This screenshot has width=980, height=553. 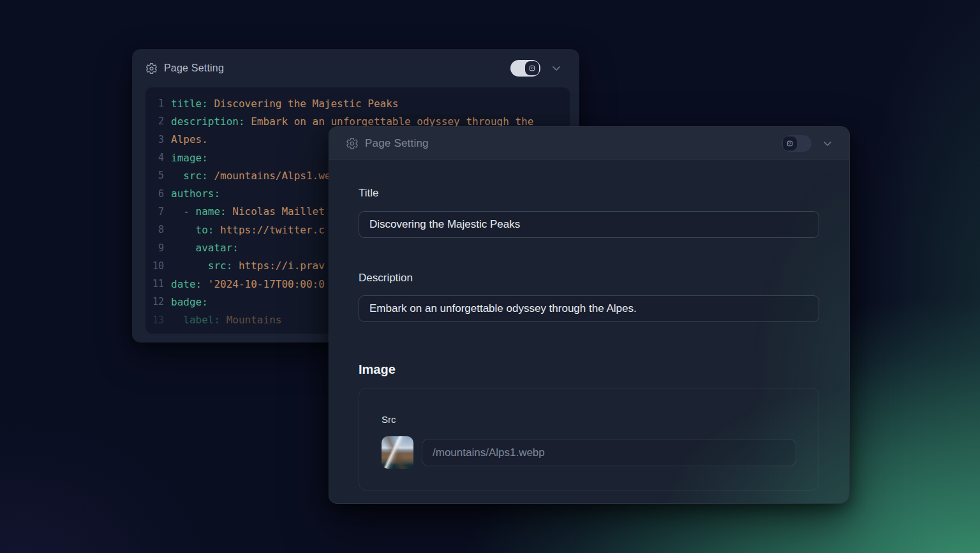 I want to click on line-number: 1, so click(x=154, y=103).